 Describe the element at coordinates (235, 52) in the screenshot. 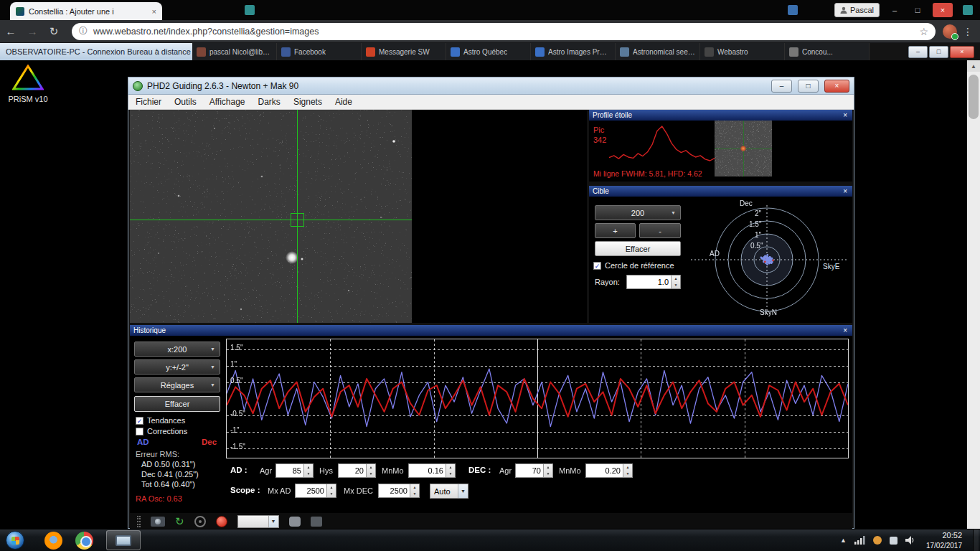

I see `remote-tab: pascal Nicol@libox3` at that location.